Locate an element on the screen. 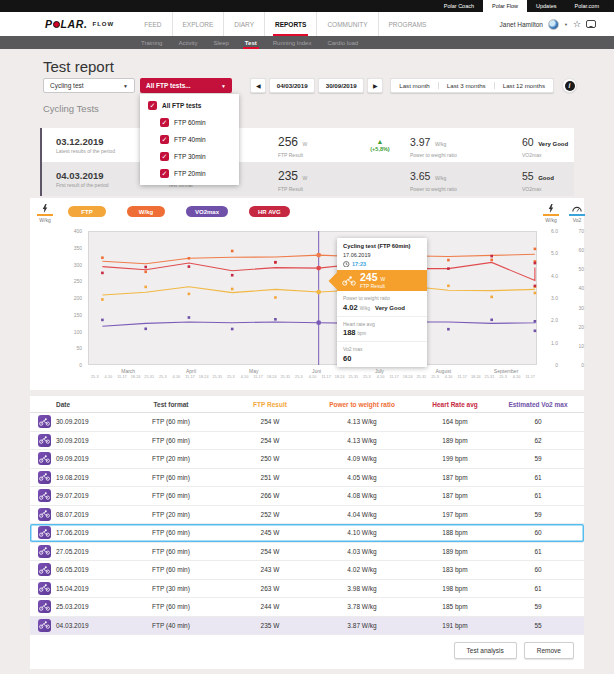  range-last-month: Last month is located at coordinates (415, 86).